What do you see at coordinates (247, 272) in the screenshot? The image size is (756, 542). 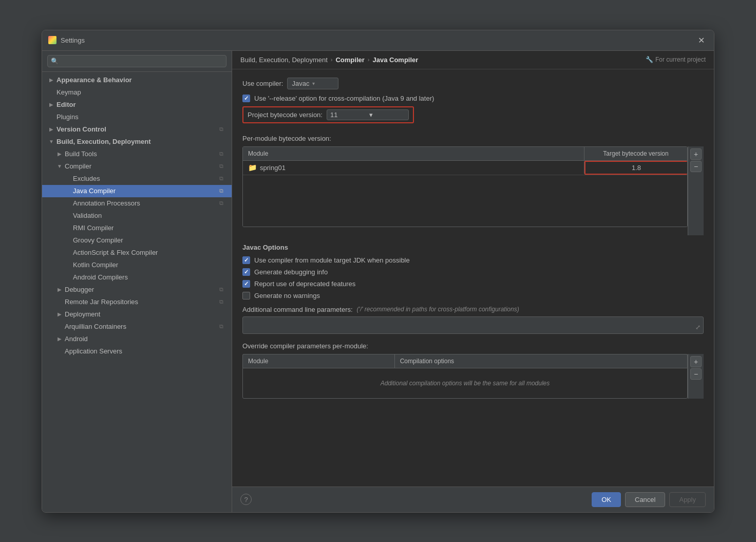 I see `checkbox-debugging: ✓` at bounding box center [247, 272].